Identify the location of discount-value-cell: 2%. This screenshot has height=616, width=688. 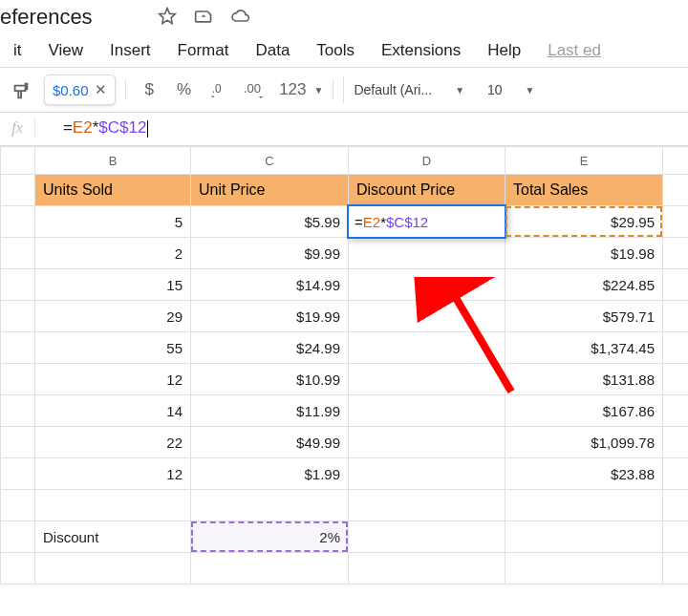
(269, 537).